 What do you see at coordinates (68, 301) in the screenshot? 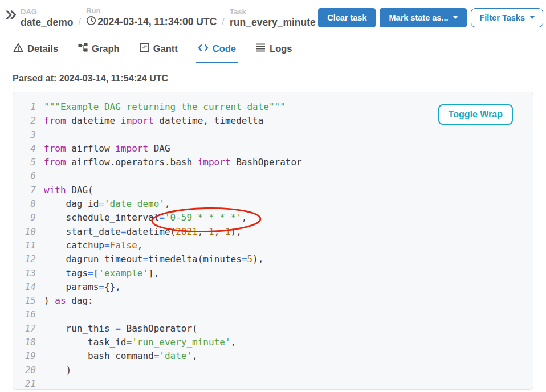
I see `code-line-text: ) as dag:` at bounding box center [68, 301].